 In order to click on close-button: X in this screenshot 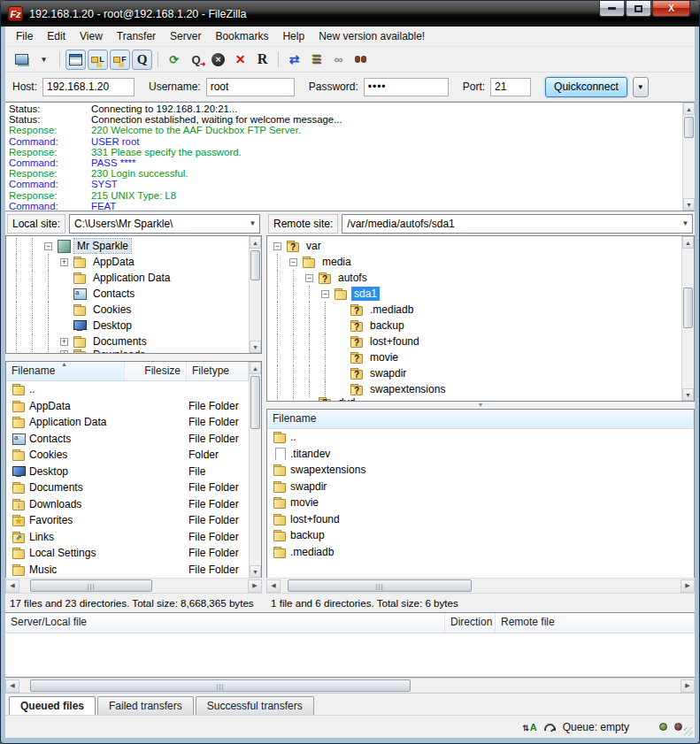, I will do `click(671, 9)`.